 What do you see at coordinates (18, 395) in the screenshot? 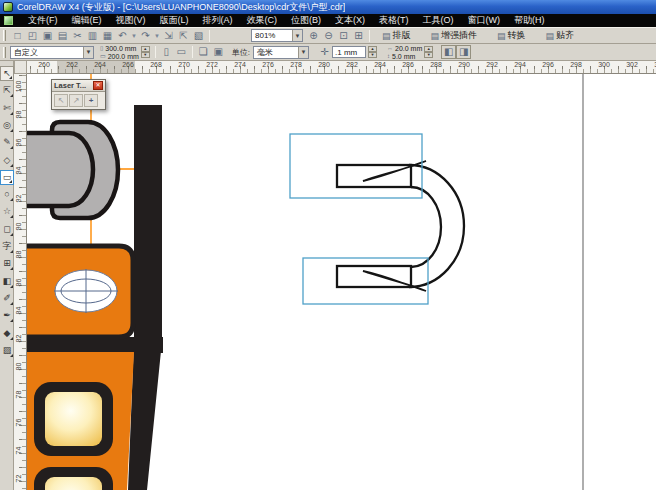
I see `ruler-number: 78` at bounding box center [18, 395].